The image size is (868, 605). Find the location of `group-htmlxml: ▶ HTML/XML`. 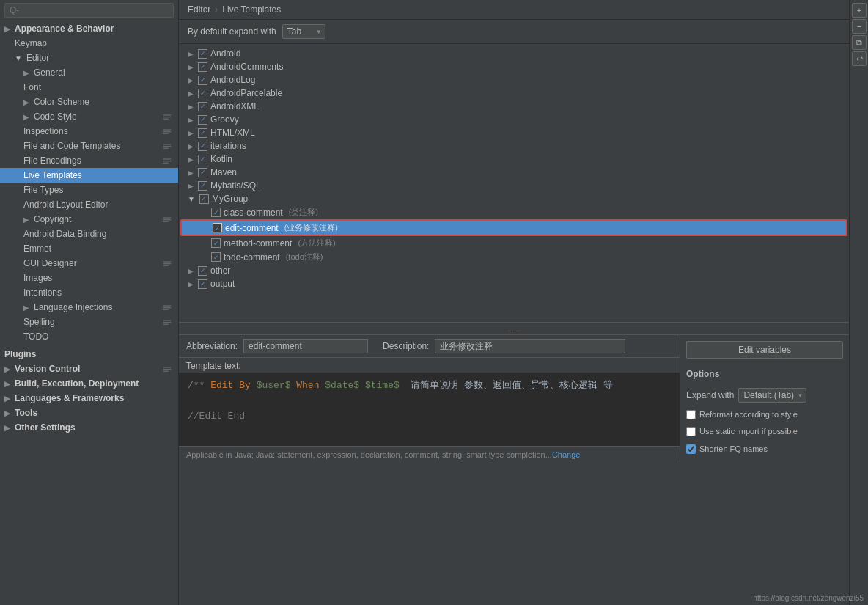

group-htmlxml: ▶ HTML/XML is located at coordinates (514, 133).